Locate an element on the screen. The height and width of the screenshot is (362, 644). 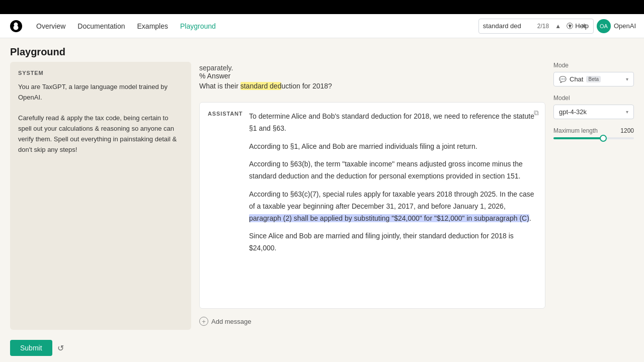
nav-documentation: Documentation is located at coordinates (101, 26).